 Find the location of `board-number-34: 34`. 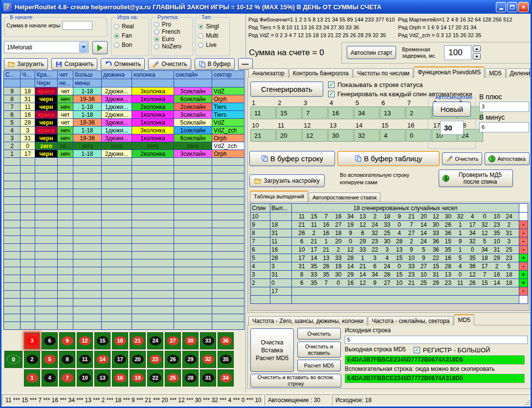

board-number-34: 34 is located at coordinates (226, 378).